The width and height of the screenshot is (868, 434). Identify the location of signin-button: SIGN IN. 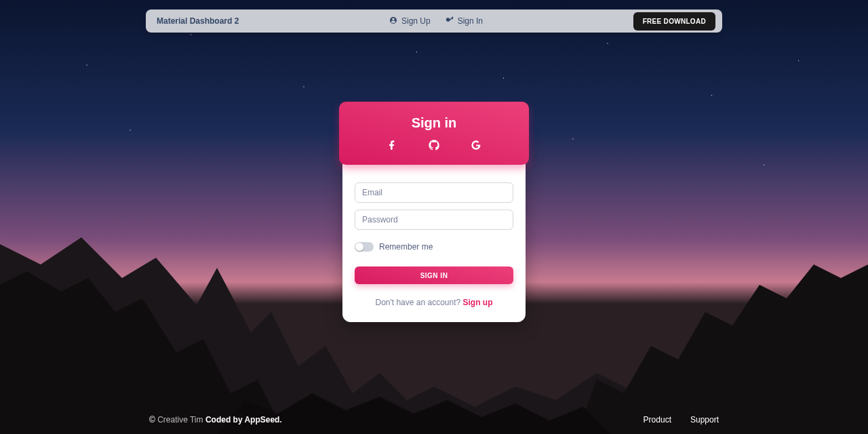
(434, 275).